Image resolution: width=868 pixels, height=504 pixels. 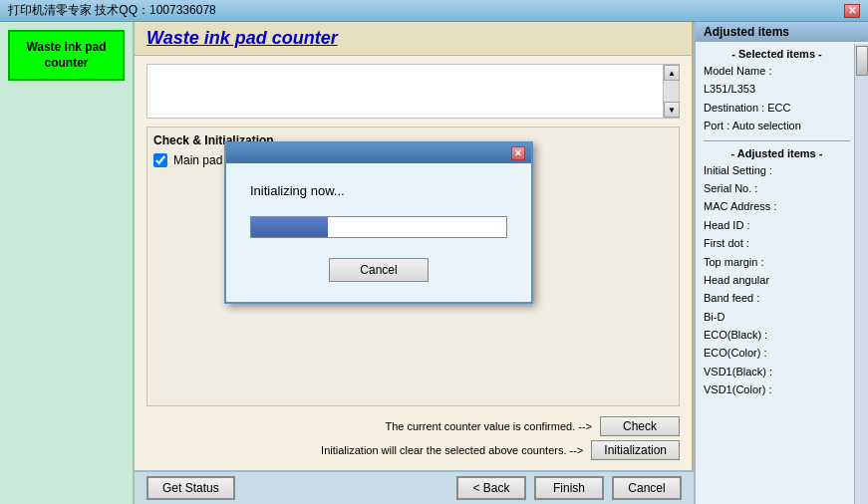 What do you see at coordinates (781, 225) in the screenshot?
I see `right-panel-content: - Selected items - Model Name : L351/L35…` at bounding box center [781, 225].